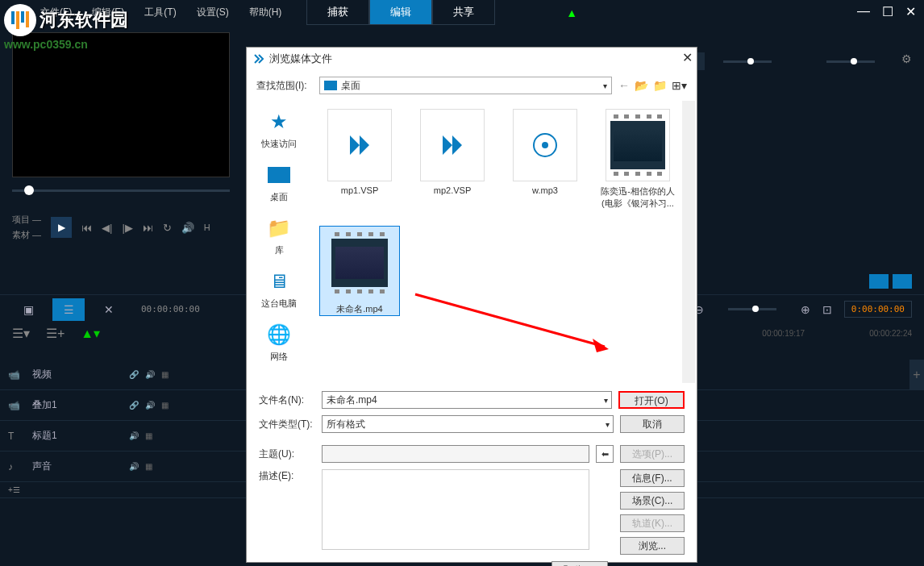 The height and width of the screenshot is (566, 924). What do you see at coordinates (279, 342) in the screenshot?
I see `sidebar-network: 🌐 网络` at bounding box center [279, 342].